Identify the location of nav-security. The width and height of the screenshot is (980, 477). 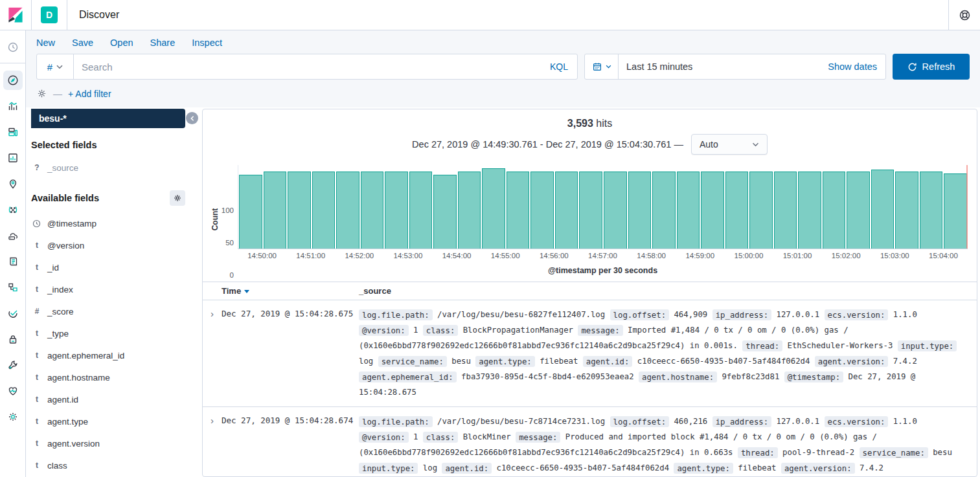
(13, 339).